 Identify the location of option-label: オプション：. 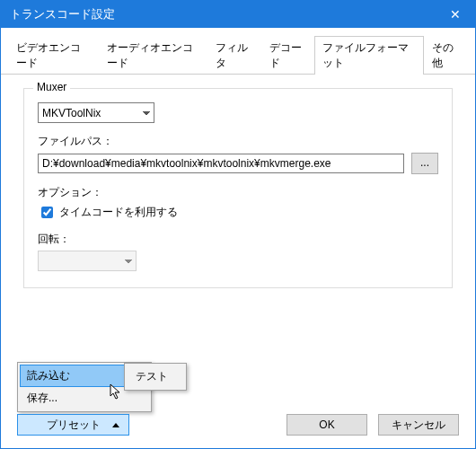
(238, 192).